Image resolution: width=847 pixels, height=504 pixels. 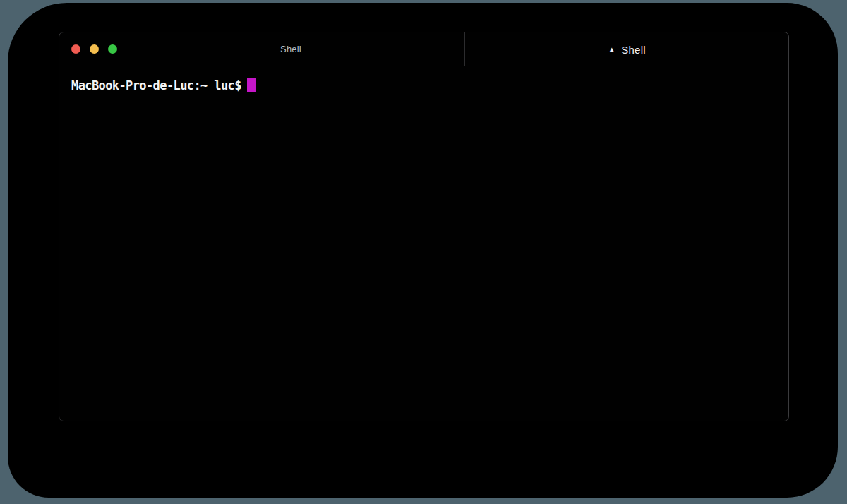 What do you see at coordinates (251, 85) in the screenshot?
I see `terminal-cursor` at bounding box center [251, 85].